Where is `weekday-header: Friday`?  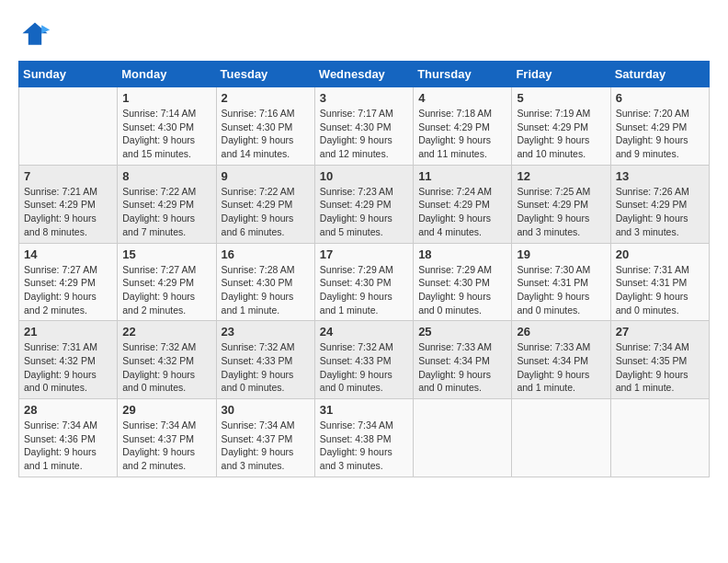 weekday-header: Friday is located at coordinates (561, 75).